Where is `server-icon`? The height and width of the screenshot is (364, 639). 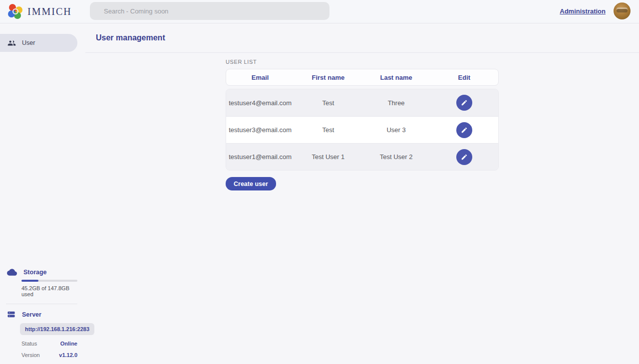 server-icon is located at coordinates (11, 314).